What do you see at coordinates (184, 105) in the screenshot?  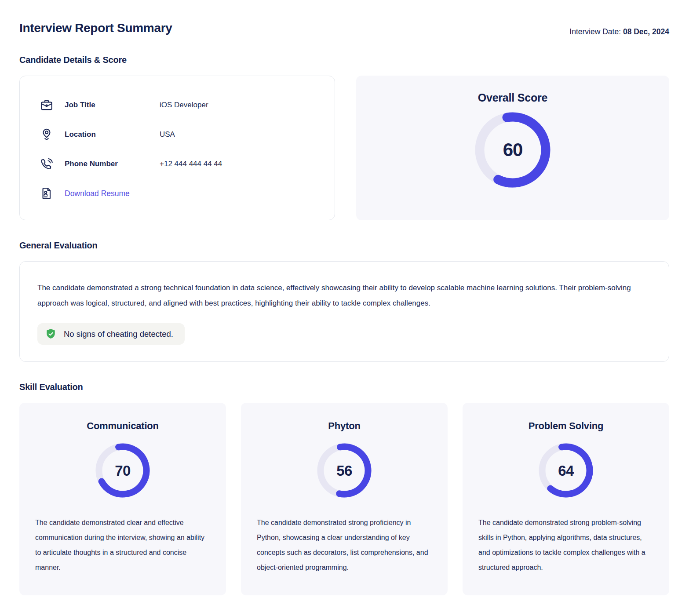 I see `job-title-value: iOS Developer` at bounding box center [184, 105].